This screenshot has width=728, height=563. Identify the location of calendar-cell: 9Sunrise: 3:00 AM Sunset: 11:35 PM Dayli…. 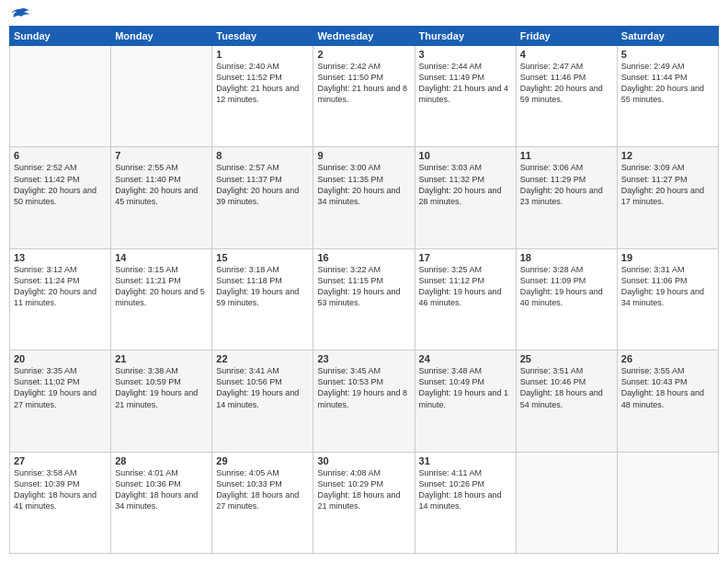
(364, 198).